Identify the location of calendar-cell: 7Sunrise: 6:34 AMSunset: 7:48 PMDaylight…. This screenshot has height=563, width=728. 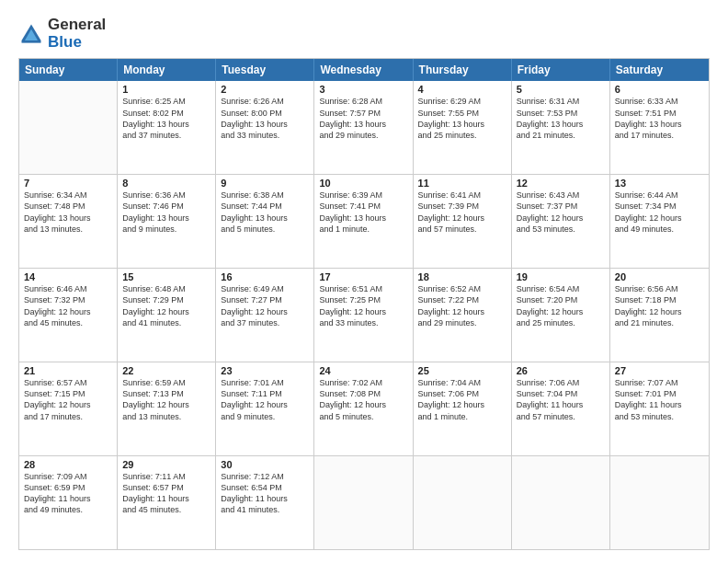
(68, 221).